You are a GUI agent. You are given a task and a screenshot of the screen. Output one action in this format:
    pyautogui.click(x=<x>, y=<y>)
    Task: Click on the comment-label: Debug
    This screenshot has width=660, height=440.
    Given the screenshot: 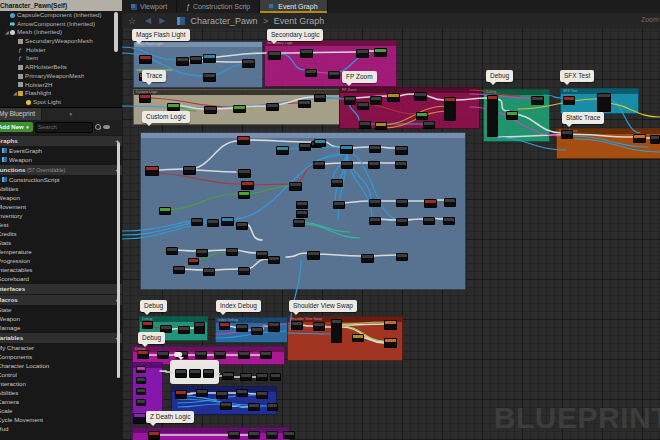 What is the action you would take?
    pyautogui.click(x=154, y=306)
    